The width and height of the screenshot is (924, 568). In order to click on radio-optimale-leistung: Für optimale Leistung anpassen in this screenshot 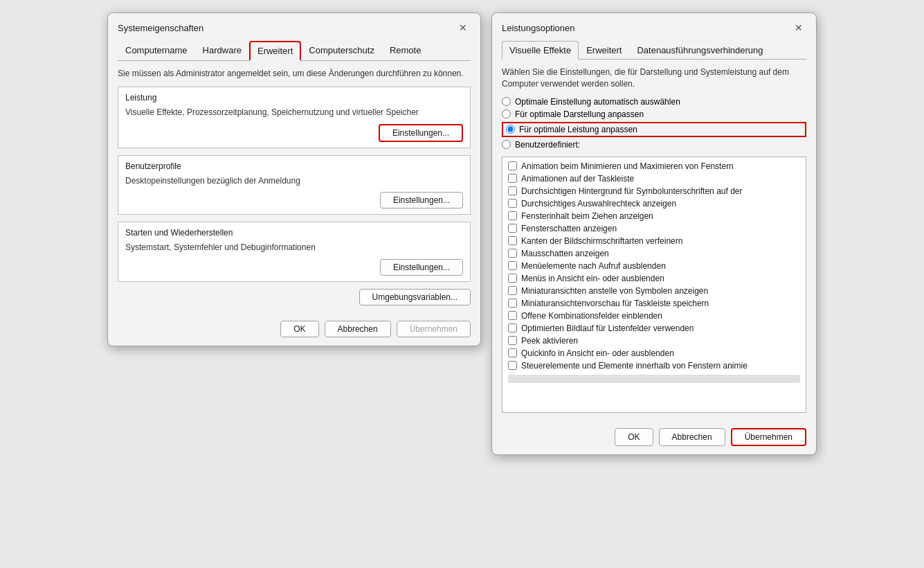, I will do `click(654, 130)`.